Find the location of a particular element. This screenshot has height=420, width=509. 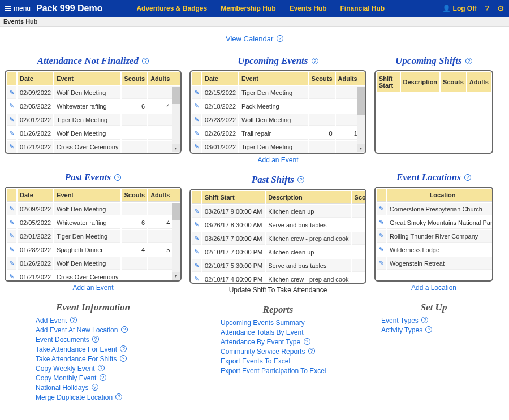

action-link: Copy Monthly Event is located at coordinates (66, 378).